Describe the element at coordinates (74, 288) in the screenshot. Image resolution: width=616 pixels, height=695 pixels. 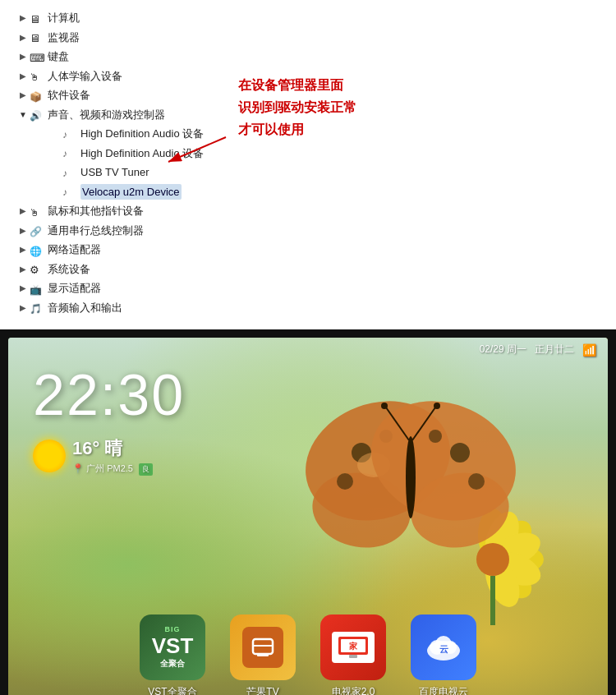
I see `tree-label-display: 显示适配器` at that location.